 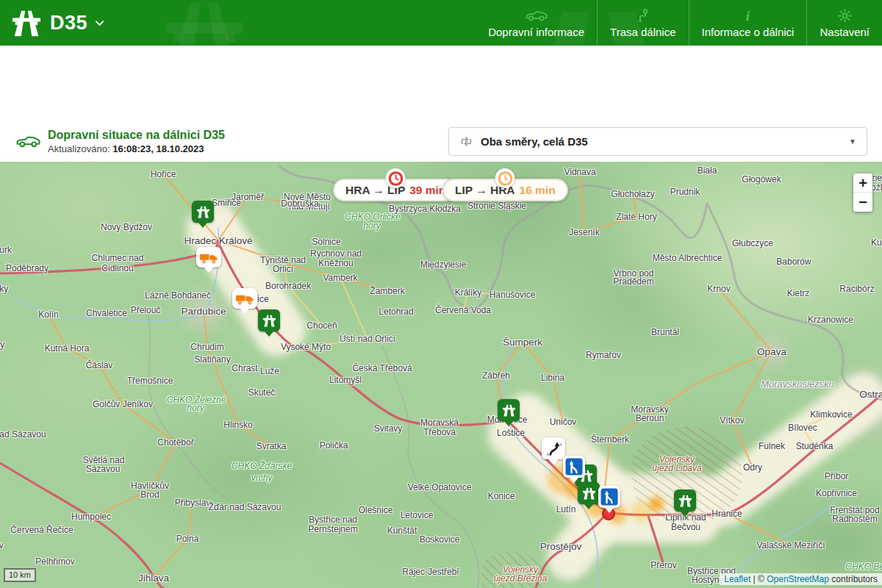 I want to click on zoom-out-button: −, so click(x=863, y=202).